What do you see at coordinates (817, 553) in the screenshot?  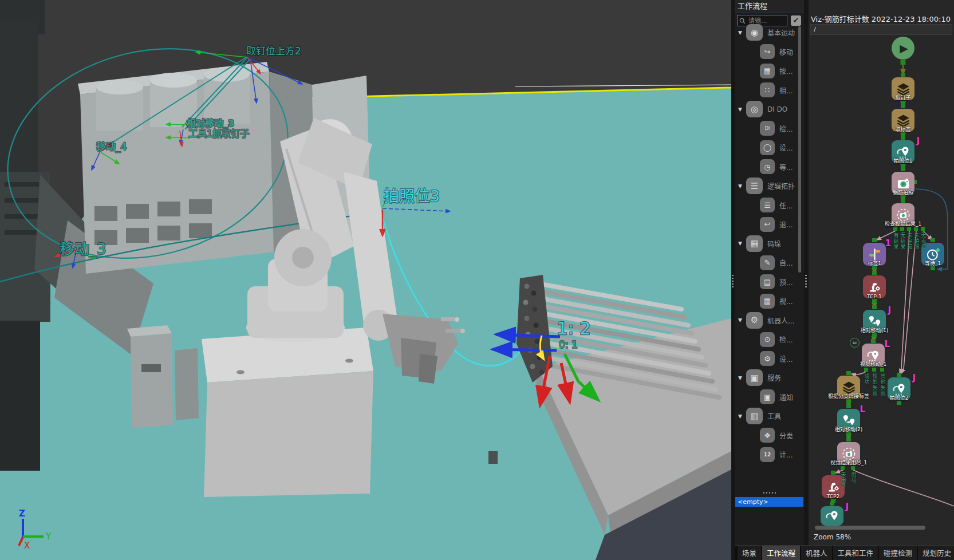 I see `tab-robot: 机器人` at bounding box center [817, 553].